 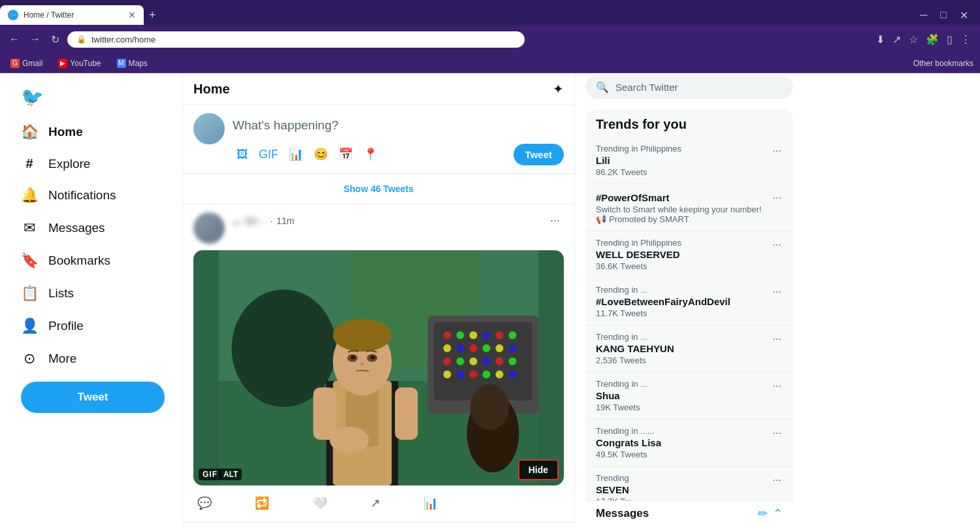 I want to click on trend-cat-3: Trending in Philippines, so click(x=639, y=243).